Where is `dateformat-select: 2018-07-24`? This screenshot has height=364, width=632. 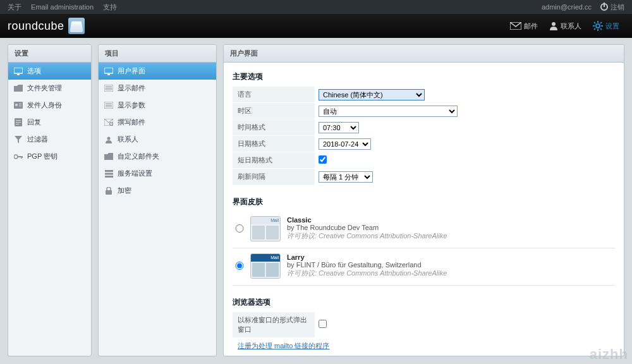 dateformat-select: 2018-07-24 is located at coordinates (345, 144).